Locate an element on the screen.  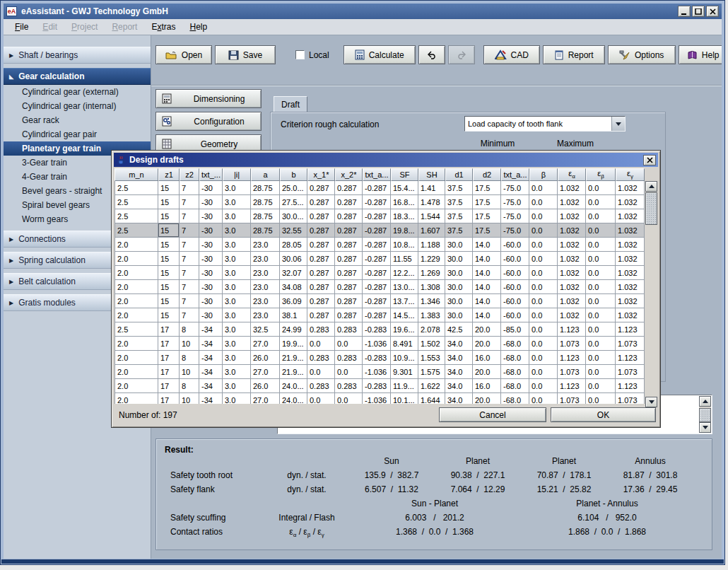
dialog-scrollbar is located at coordinates (652, 294).